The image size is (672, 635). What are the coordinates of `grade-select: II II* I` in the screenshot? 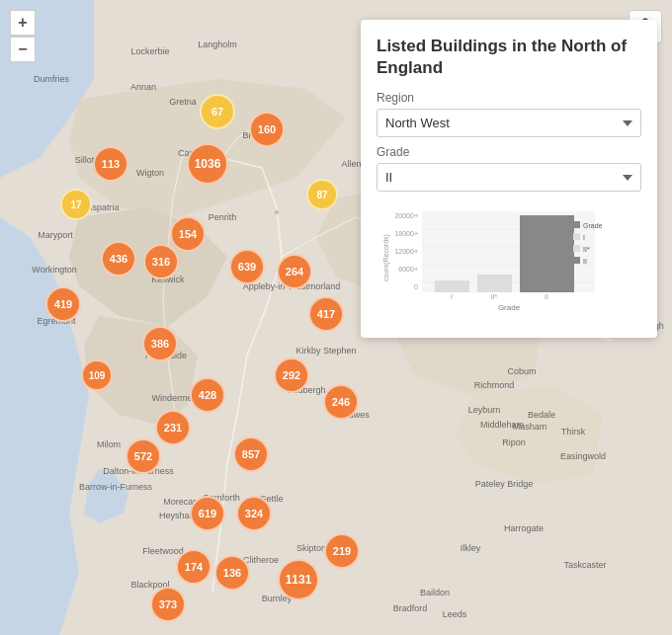 It's located at (509, 178).